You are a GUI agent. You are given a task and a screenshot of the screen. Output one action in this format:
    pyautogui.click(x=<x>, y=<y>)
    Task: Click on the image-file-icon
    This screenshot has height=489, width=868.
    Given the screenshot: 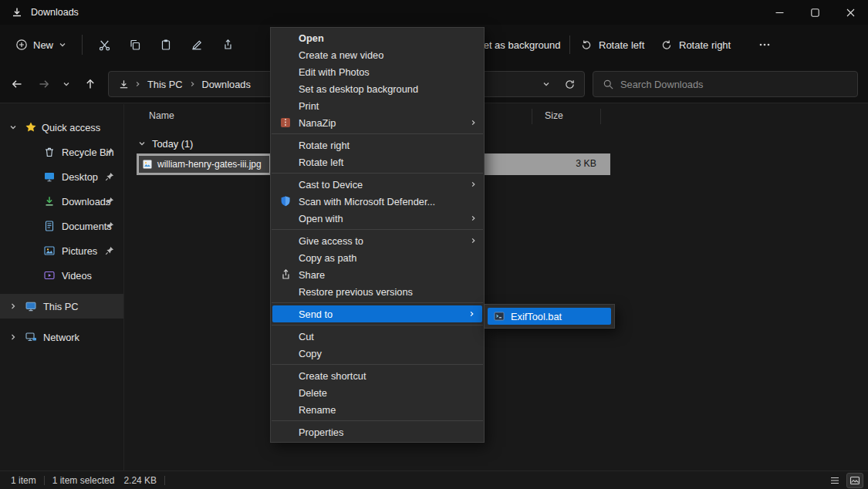 What is the action you would take?
    pyautogui.click(x=147, y=164)
    